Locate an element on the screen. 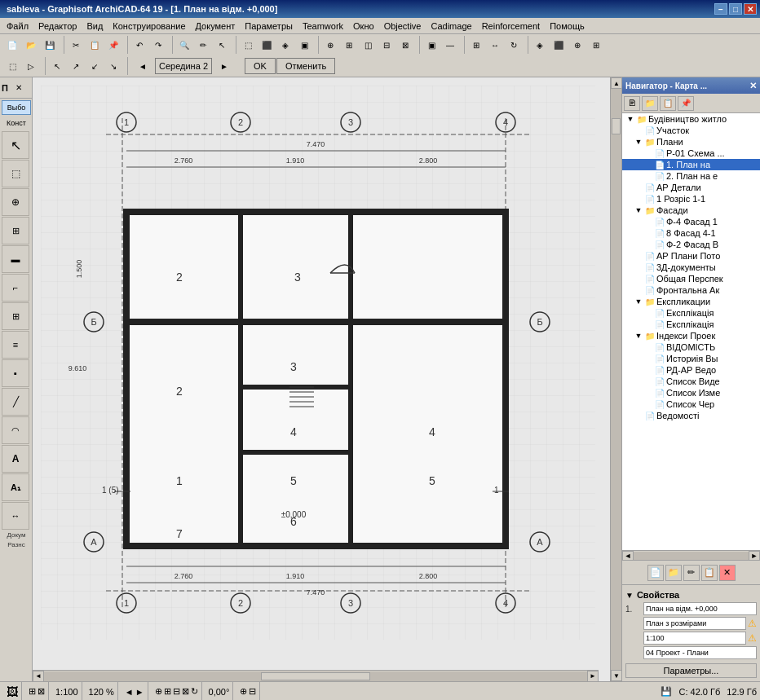  vscroll-up: ▲ is located at coordinates (616, 83).